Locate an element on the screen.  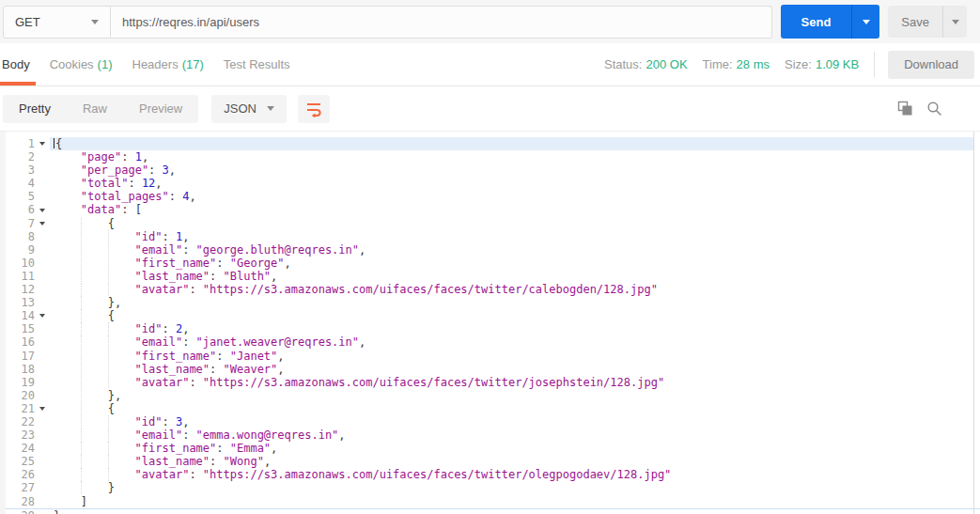
code-text: "page": 1, is located at coordinates (511, 157).